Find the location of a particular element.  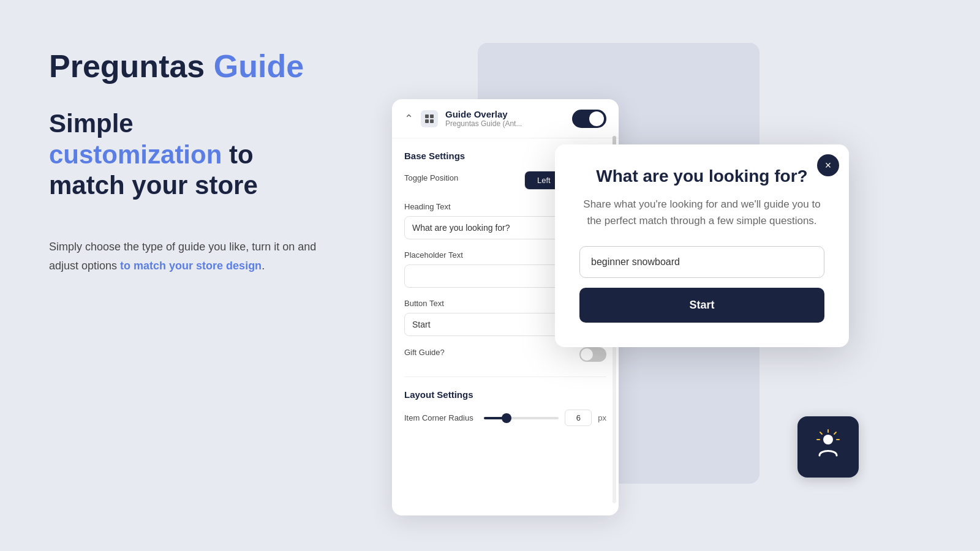

gift-guide-label: Gift Guide? is located at coordinates (424, 353).